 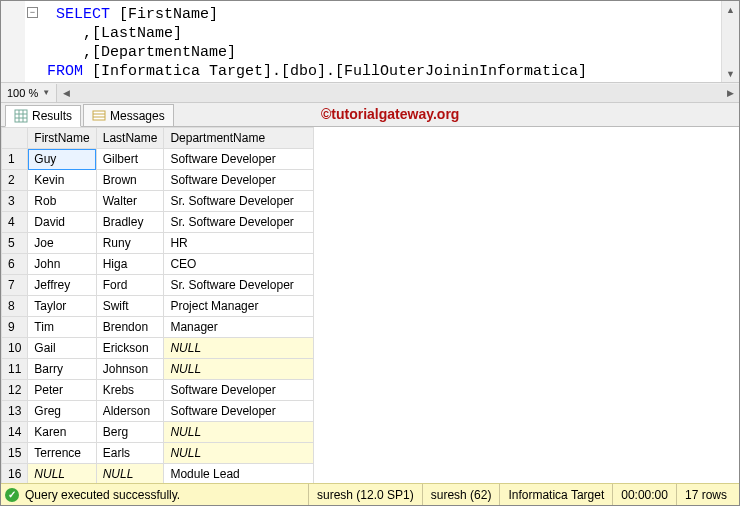 I want to click on cell-department: Manager, so click(x=239, y=328).